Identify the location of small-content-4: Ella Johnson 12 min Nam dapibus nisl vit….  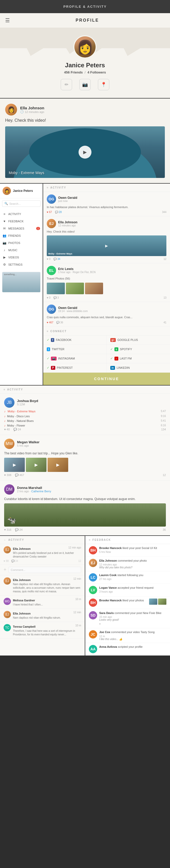
(47, 615).